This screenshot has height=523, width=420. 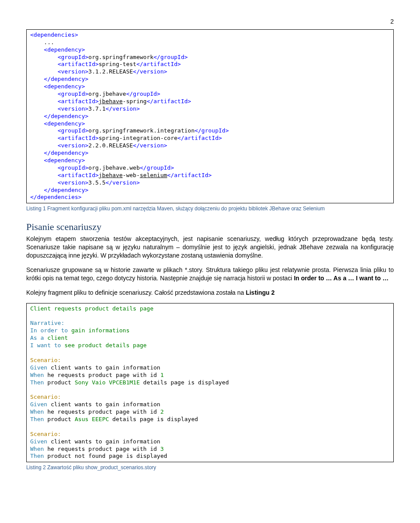 I want to click on paragraph-3: Kolejny fragment pliku to definicje scen…, so click(x=210, y=293).